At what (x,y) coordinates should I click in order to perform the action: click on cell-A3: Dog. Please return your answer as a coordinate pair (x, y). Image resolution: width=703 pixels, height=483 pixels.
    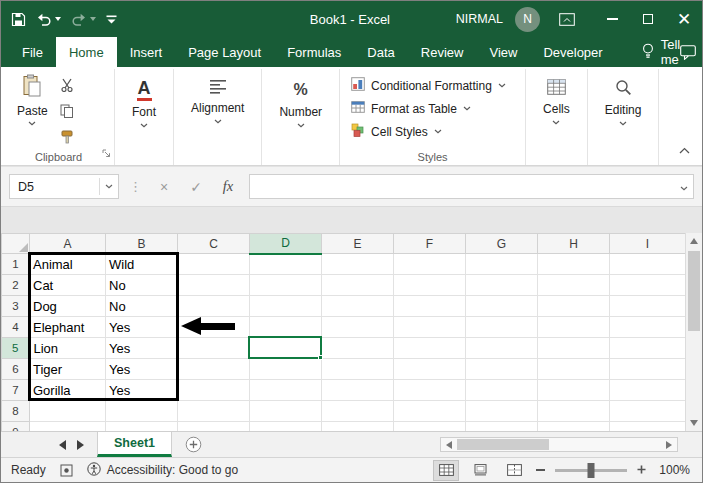
    Looking at the image, I should click on (68, 306).